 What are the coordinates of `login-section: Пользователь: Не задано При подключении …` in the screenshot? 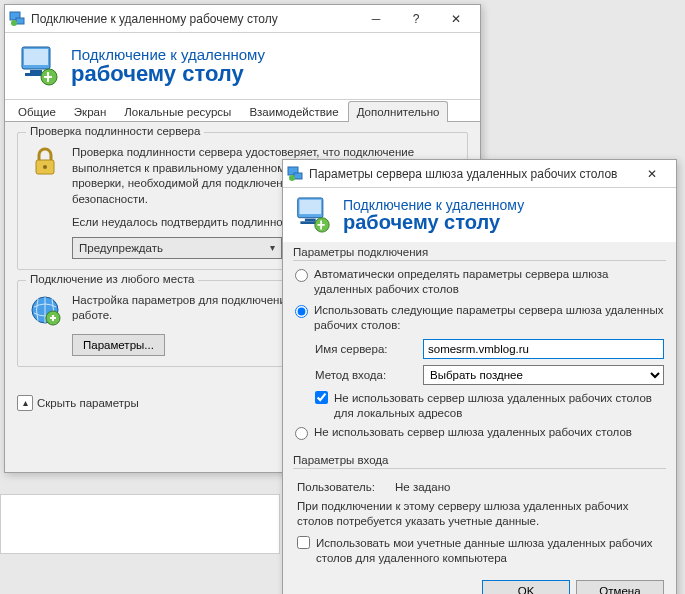 It's located at (480, 520).